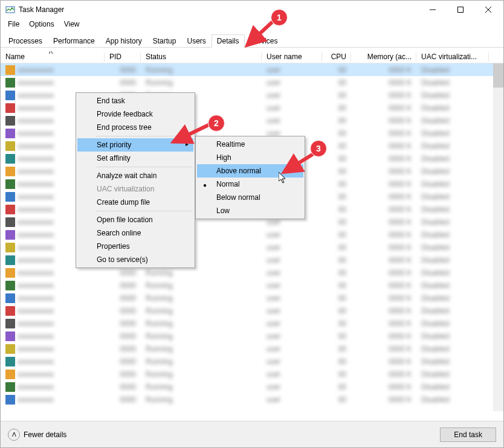 The image size is (504, 448). I want to click on window-title: Task Manager, so click(219, 10).